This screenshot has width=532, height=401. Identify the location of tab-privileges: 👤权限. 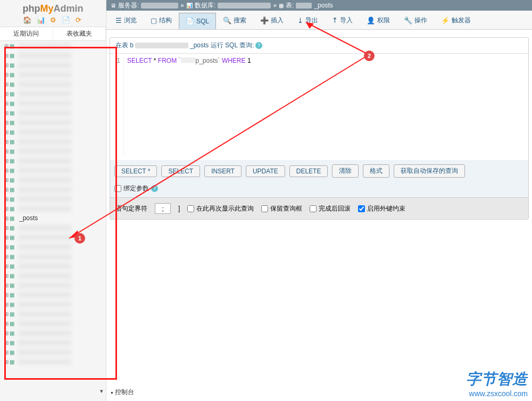
(378, 20).